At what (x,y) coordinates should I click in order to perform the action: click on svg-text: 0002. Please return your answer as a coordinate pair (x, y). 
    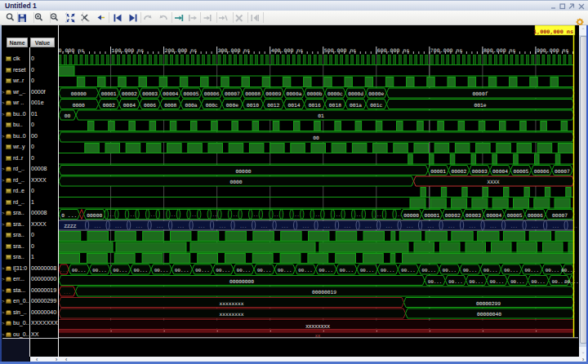
    Looking at the image, I should click on (109, 106).